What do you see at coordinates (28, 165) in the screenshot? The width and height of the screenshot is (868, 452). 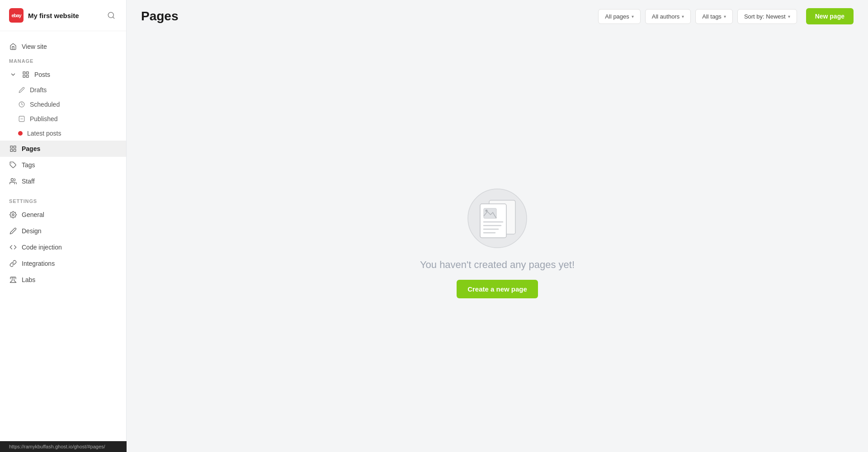 I see `tags-label: Tags` at bounding box center [28, 165].